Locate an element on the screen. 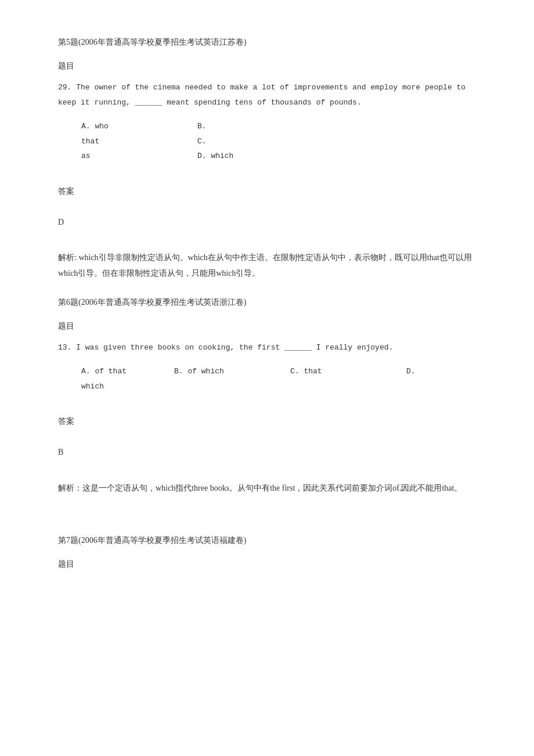 The image size is (534, 756). section-5-answer-label: 答案 is located at coordinates (267, 192).